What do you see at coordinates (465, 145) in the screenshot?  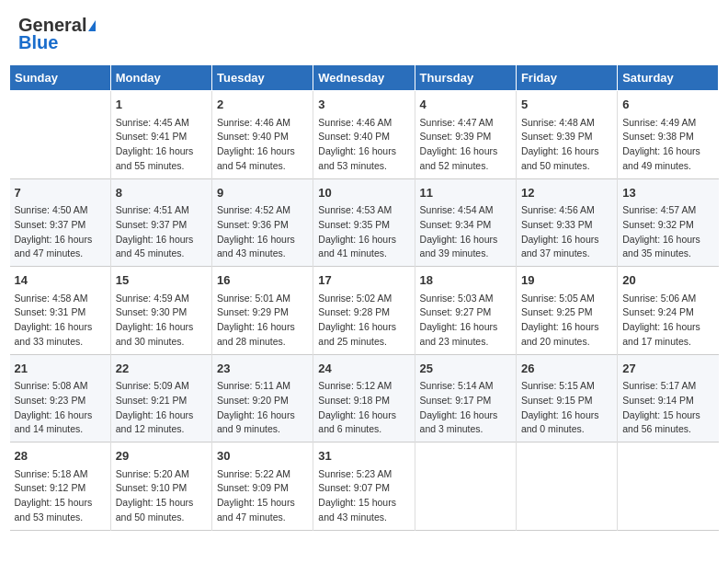 I see `cell-content: Sunrise: 4:47 AMSunset: 9:39 PMDaylight:…` at bounding box center [465, 145].